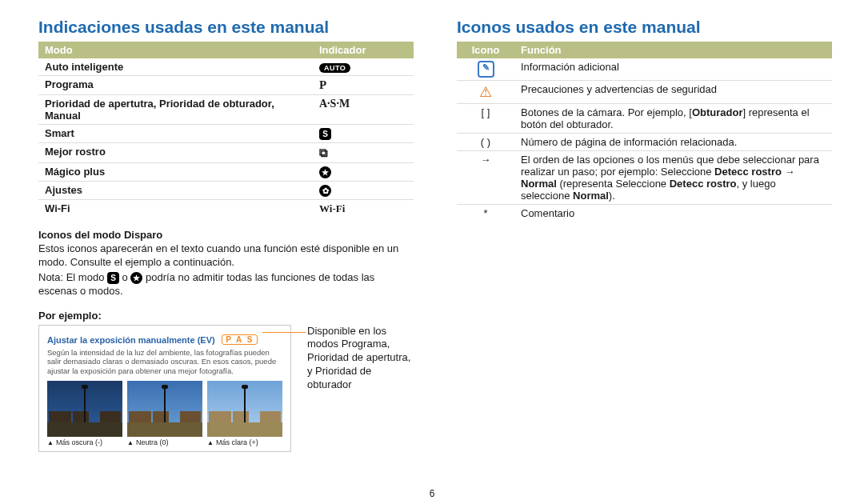 This screenshot has height=504, width=864. Describe the element at coordinates (334, 68) in the screenshot. I see `auto-icon: AUTO` at that location.